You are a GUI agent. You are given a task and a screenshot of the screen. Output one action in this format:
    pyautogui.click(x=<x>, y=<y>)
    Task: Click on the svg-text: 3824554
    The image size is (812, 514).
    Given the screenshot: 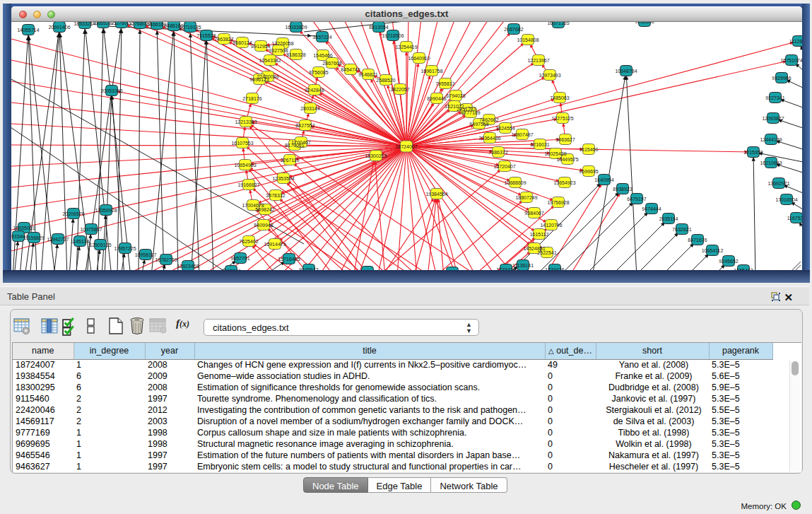 What is the action you would take?
    pyautogui.click(x=505, y=129)
    